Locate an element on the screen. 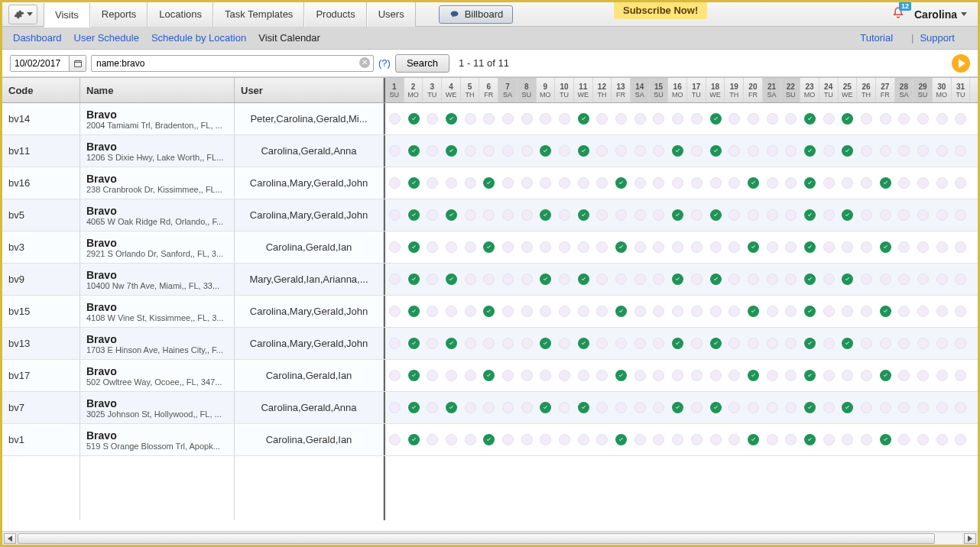 Image resolution: width=980 pixels, height=547 pixels. tab-task-templates: Task Templates is located at coordinates (258, 15).